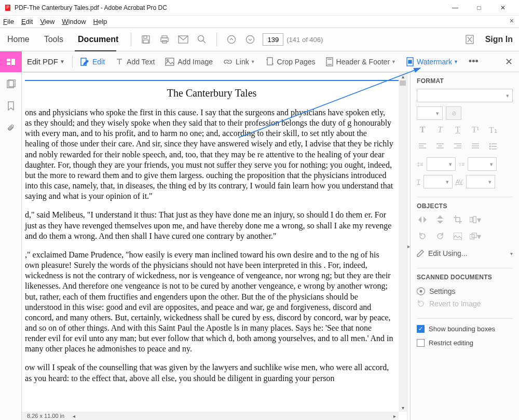 Image resolution: width=519 pixels, height=420 pixels. I want to click on restrict-editing-checkbox: Restrict editing, so click(465, 343).